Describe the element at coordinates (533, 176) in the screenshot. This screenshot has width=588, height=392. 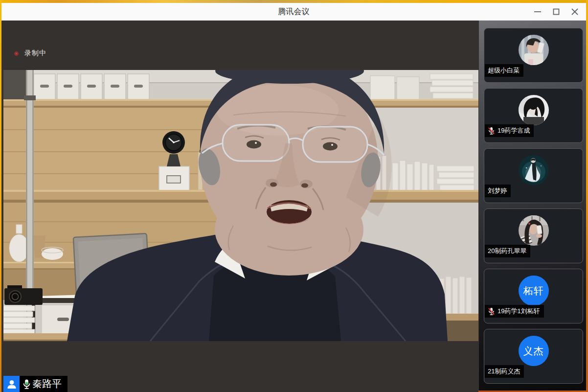
I see `participant-tile-3: 刘梦婷` at that location.